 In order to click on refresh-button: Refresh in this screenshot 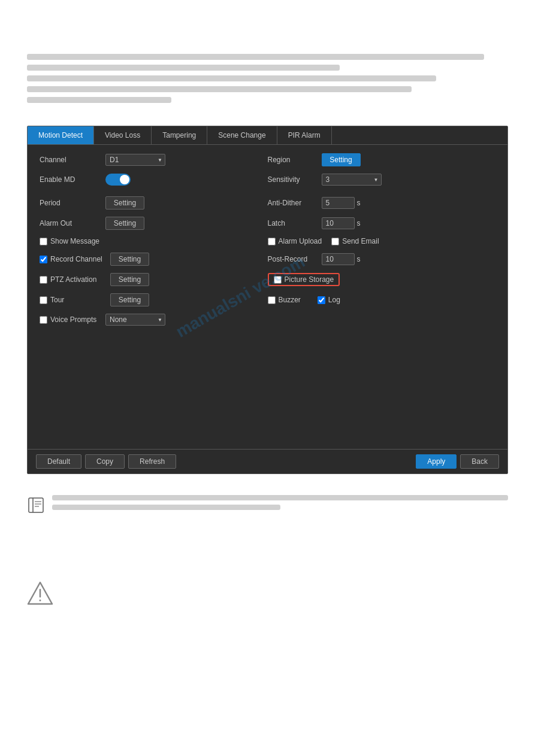, I will do `click(152, 462)`.